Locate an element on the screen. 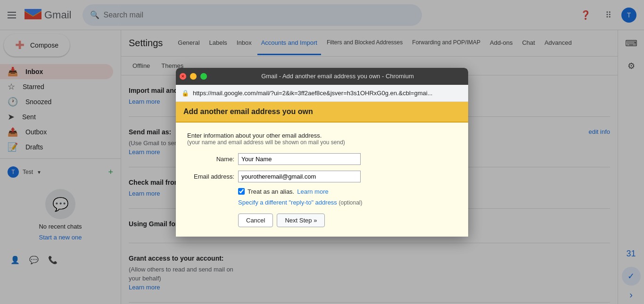  lock-icon: 🔒 is located at coordinates (185, 93).